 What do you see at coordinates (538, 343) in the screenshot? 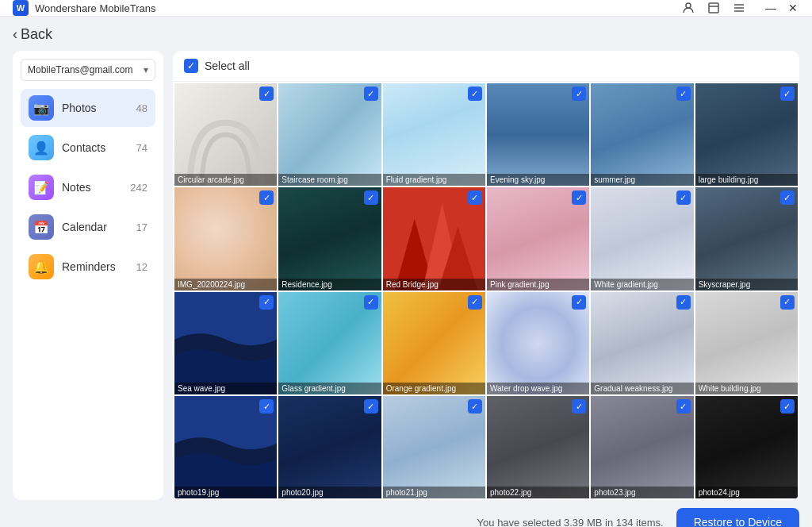
I see `photo-item: ✓Water drop wave.jpg` at bounding box center [538, 343].